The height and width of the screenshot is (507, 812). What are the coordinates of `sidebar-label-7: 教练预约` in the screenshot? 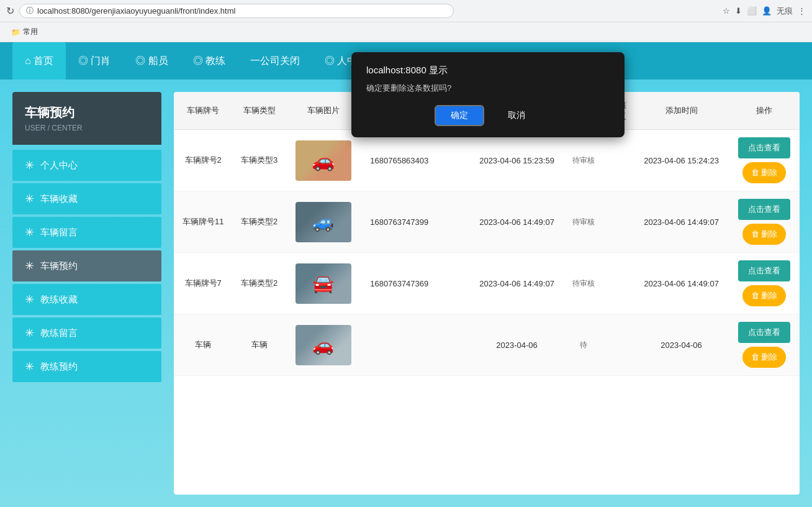 It's located at (59, 367).